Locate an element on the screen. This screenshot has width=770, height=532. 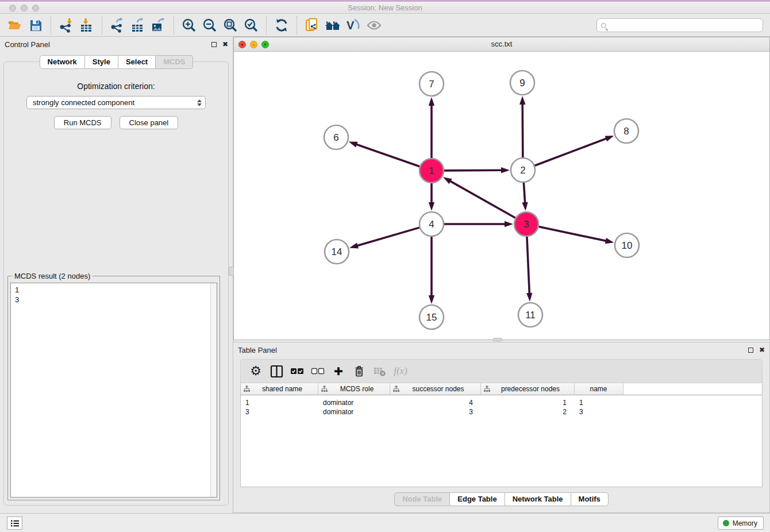
close-panel-icon: ✖ is located at coordinates (225, 44).